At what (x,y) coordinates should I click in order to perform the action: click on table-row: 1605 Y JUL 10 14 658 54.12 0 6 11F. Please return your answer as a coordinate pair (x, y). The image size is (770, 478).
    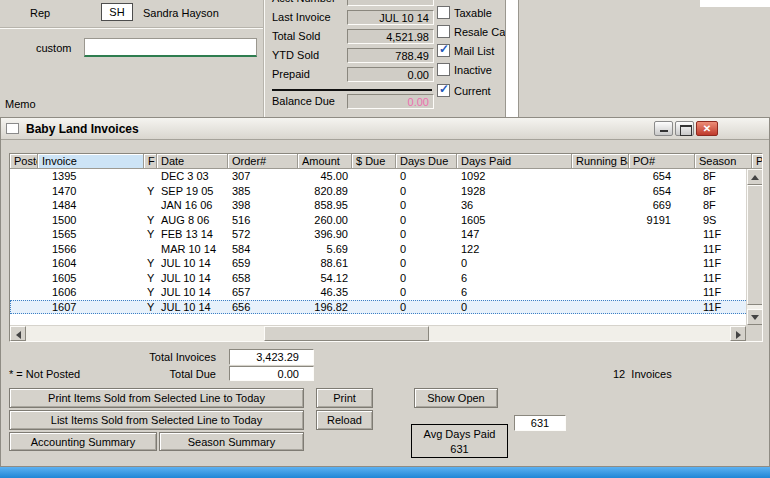
    Looking at the image, I should click on (378, 278).